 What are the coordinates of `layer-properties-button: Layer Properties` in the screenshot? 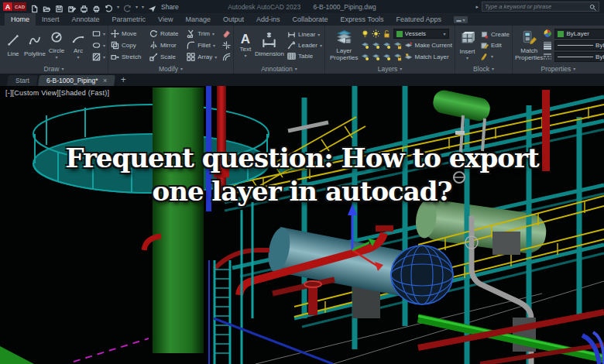 It's located at (344, 46).